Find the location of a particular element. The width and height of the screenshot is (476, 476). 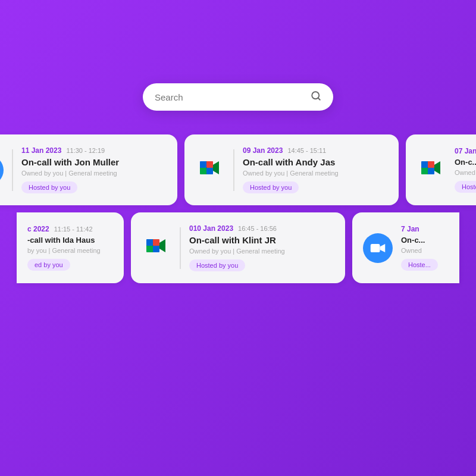

search-input is located at coordinates (233, 98).